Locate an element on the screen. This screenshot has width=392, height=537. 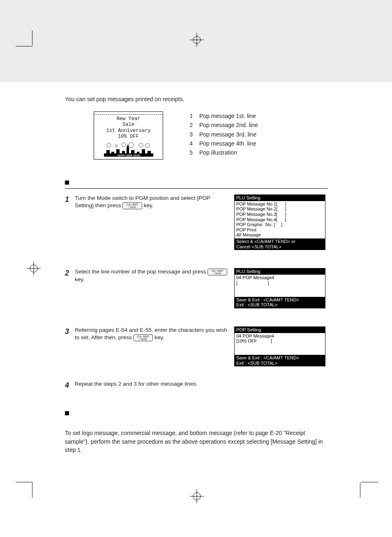
receipt-line4: 10% OFF is located at coordinates (128, 137).